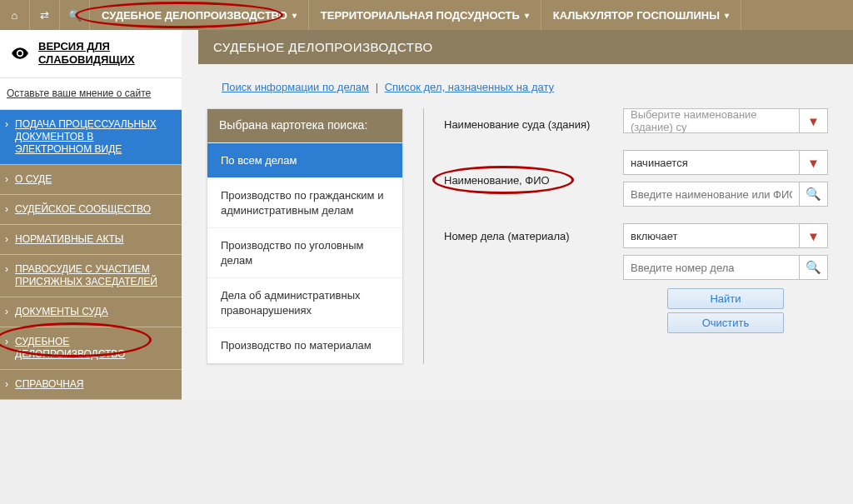 Image resolution: width=853 pixels, height=504 pixels. Describe the element at coordinates (305, 345) in the screenshot. I see `cartoteka-item-material: Производство по материалам` at that location.